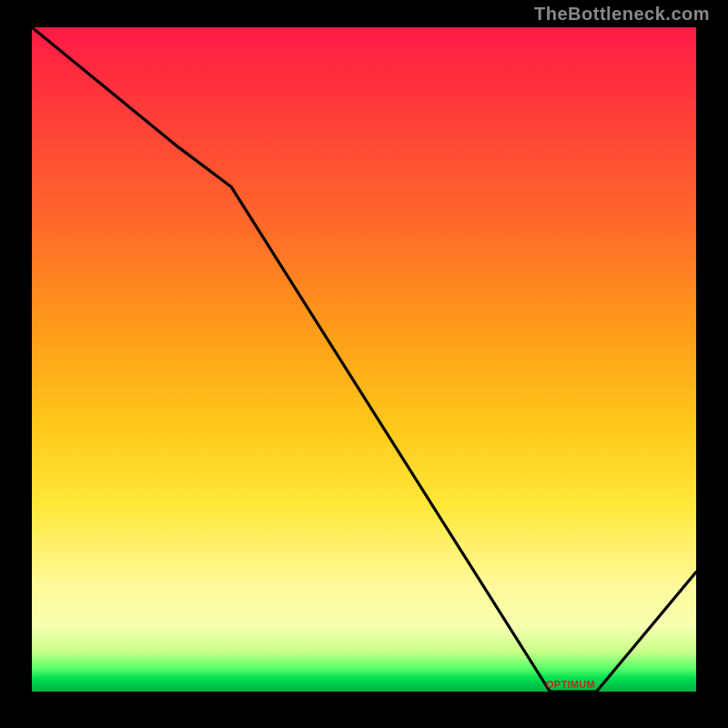 The height and width of the screenshot is (728, 728). What do you see at coordinates (571, 684) in the screenshot?
I see `optimum-label: OPTIMUM` at bounding box center [571, 684].